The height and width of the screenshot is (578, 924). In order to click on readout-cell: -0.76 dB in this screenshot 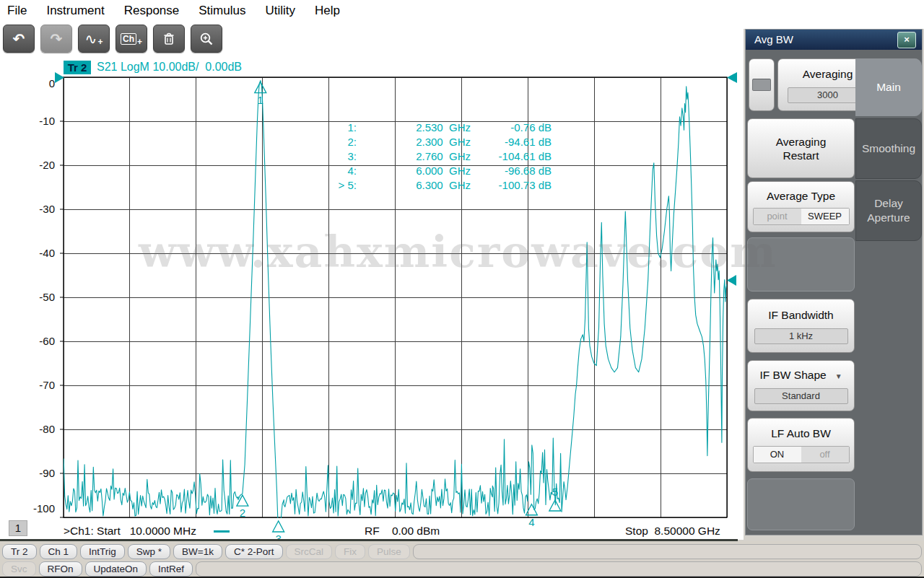, I will do `click(511, 128)`.